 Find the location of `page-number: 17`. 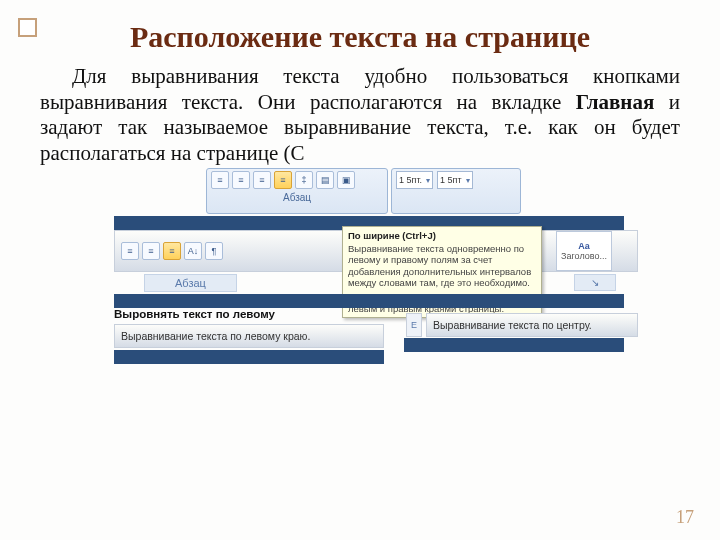

page-number: 17 is located at coordinates (685, 518).